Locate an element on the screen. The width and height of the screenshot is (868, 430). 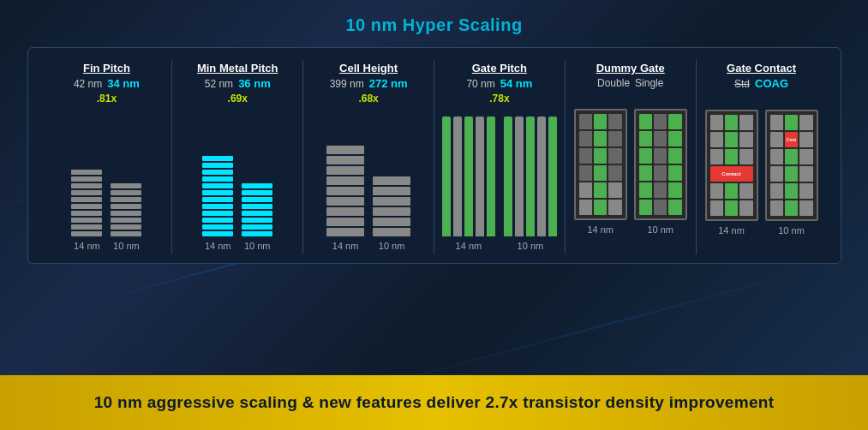
min-metal-bars: 14 nm 10 nm is located at coordinates (237, 182).